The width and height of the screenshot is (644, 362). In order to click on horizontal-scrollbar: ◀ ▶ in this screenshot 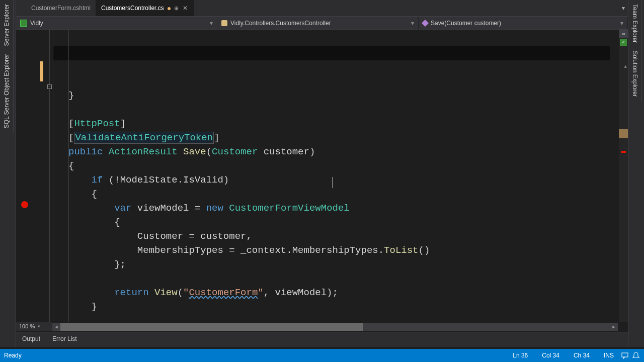, I will do `click(335, 327)`.